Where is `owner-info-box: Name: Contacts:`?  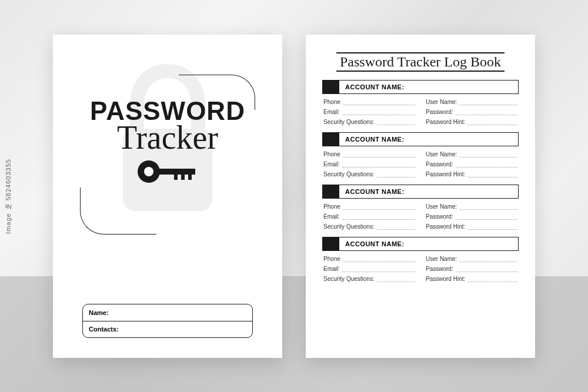 owner-info-box: Name: Contacts: is located at coordinates (168, 321).